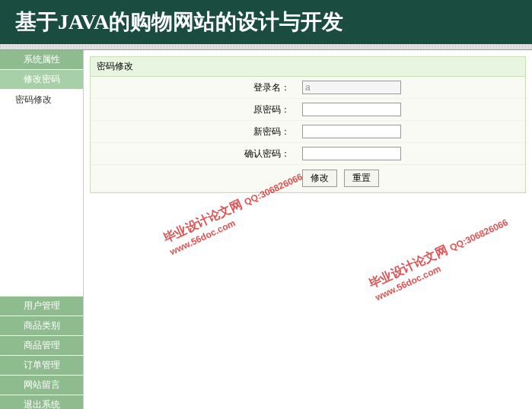  I want to click on confirm-password-cell, so click(411, 154).